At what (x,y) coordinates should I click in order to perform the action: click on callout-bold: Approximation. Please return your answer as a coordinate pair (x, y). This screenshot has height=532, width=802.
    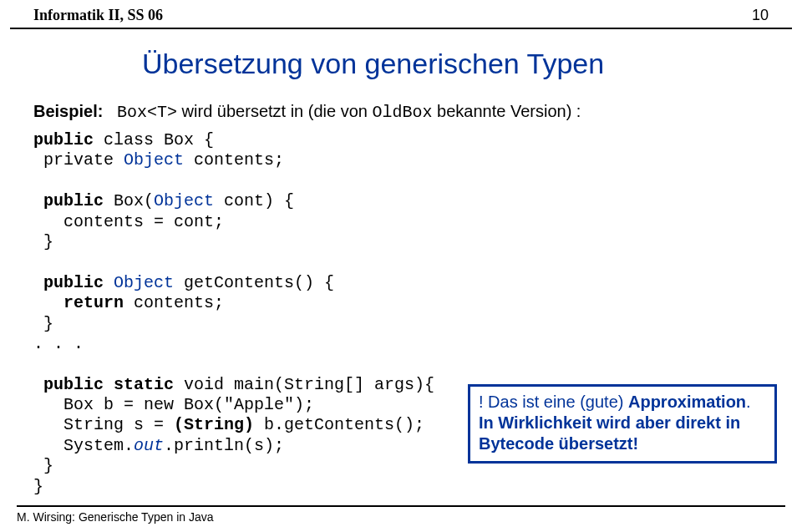
    Looking at the image, I should click on (687, 402).